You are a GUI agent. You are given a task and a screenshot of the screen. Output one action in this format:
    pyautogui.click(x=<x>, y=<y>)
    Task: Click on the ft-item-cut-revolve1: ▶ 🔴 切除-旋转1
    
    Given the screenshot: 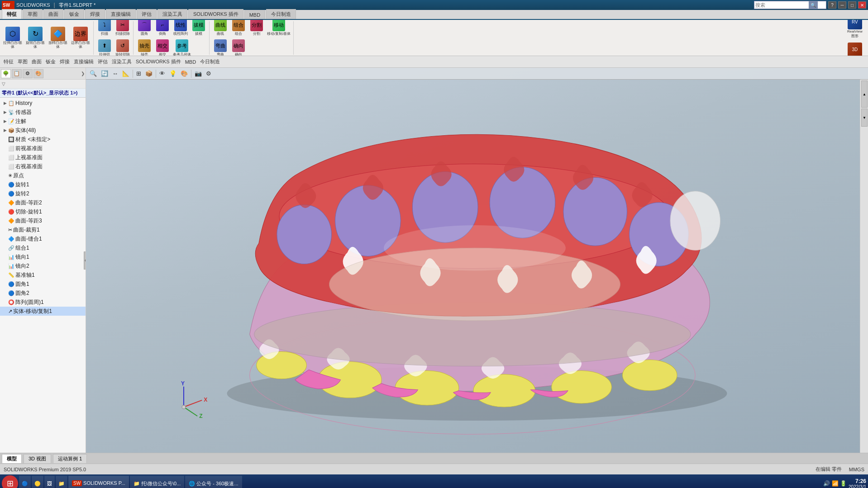 What is the action you would take?
    pyautogui.click(x=43, y=212)
    